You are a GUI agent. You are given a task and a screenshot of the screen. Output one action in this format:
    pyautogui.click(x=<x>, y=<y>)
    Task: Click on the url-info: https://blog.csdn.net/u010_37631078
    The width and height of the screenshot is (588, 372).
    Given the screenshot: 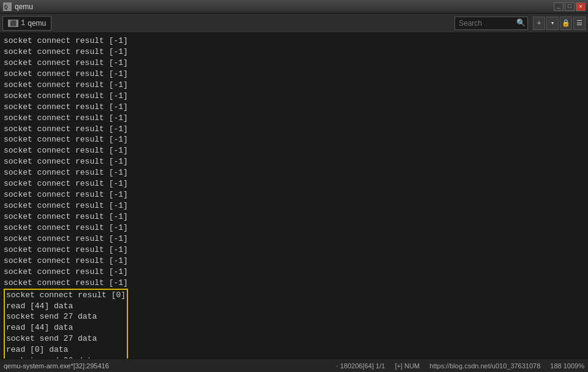 What is the action you would take?
    pyautogui.click(x=485, y=366)
    